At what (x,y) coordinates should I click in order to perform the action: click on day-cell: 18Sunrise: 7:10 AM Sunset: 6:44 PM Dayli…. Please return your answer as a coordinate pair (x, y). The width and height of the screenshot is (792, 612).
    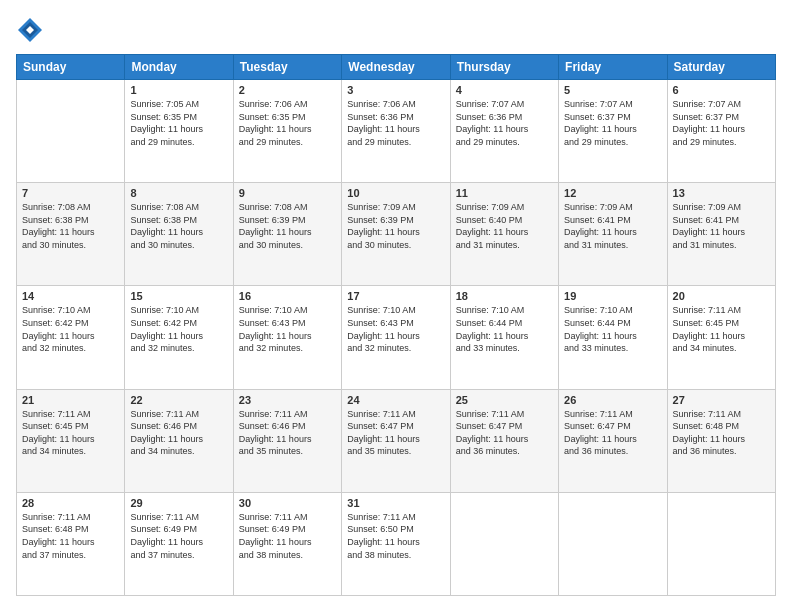
    Looking at the image, I should click on (504, 338).